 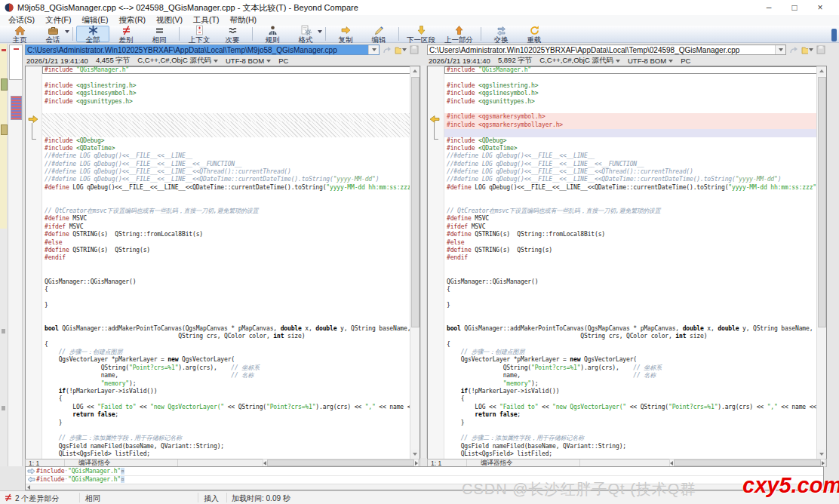 I want to click on close-button: ×, so click(x=820, y=8).